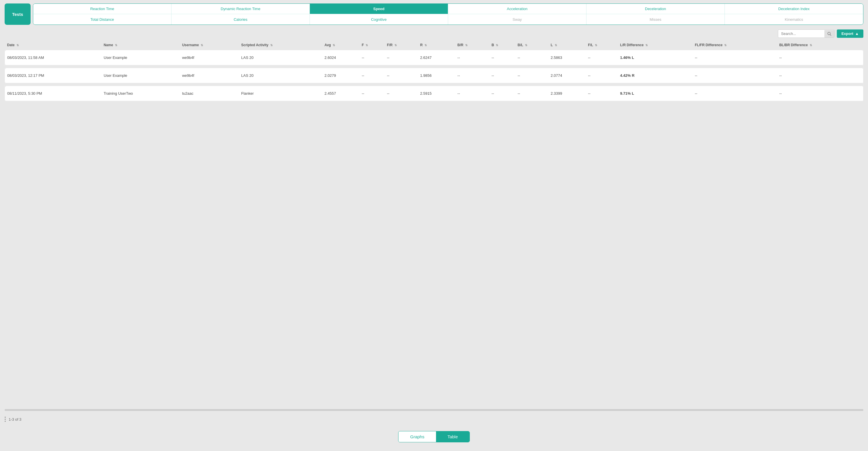 Image resolution: width=868 pixels, height=451 pixels. Describe the element at coordinates (434, 75) in the screenshot. I see `table-row: 08/03/2023, 12:17 PMUser Examplewe9b4fLA…` at that location.